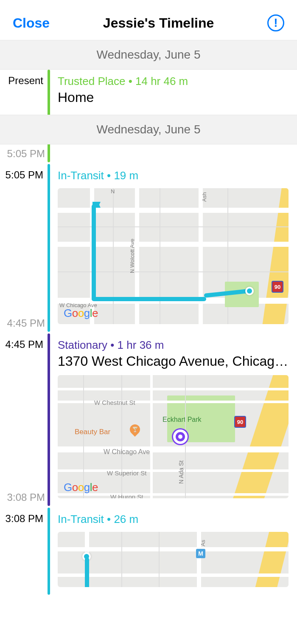 The width and height of the screenshot is (297, 644). I want to click on park-label: Eckhart Park, so click(182, 420).